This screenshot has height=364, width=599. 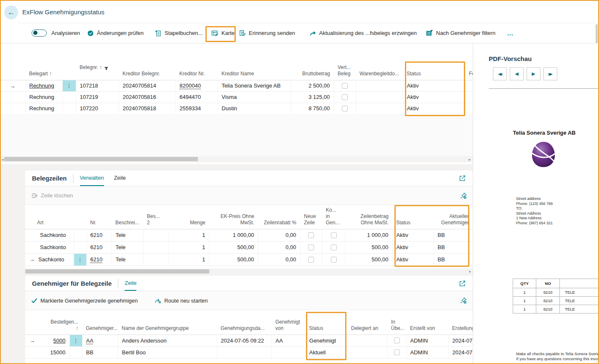 What do you see at coordinates (249, 196) in the screenshot?
I see `belegzeilen-toolbar: Zeile löschen` at bounding box center [249, 196].